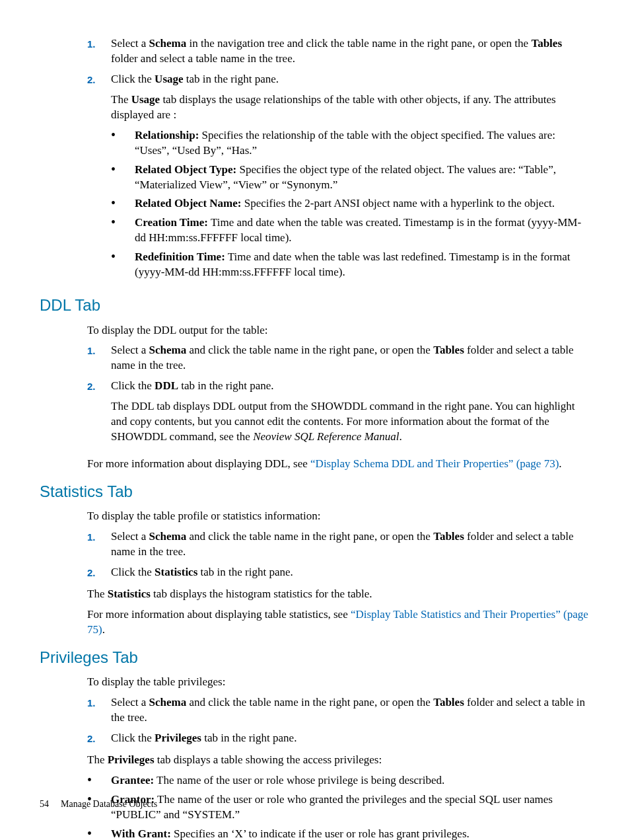  What do you see at coordinates (339, 720) in the screenshot?
I see `privileges-steps: 1. Select a Schema and click the table n…` at bounding box center [339, 720].